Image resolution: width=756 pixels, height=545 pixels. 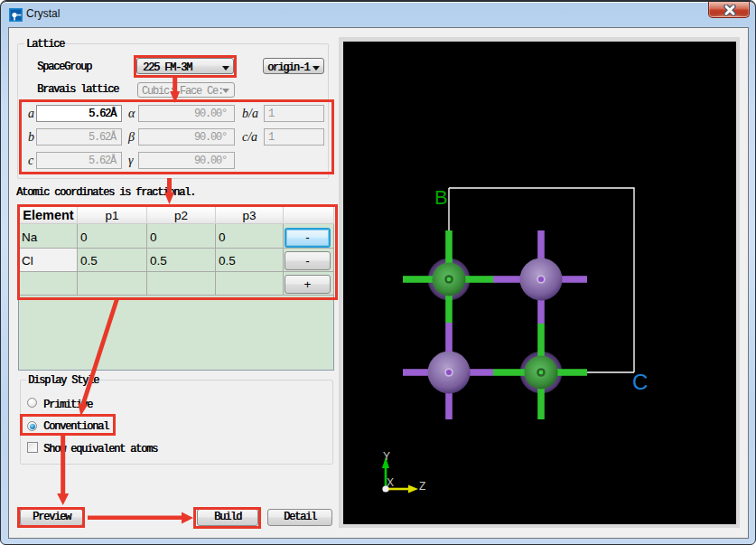 I want to click on svg-text: Z, so click(x=423, y=486).